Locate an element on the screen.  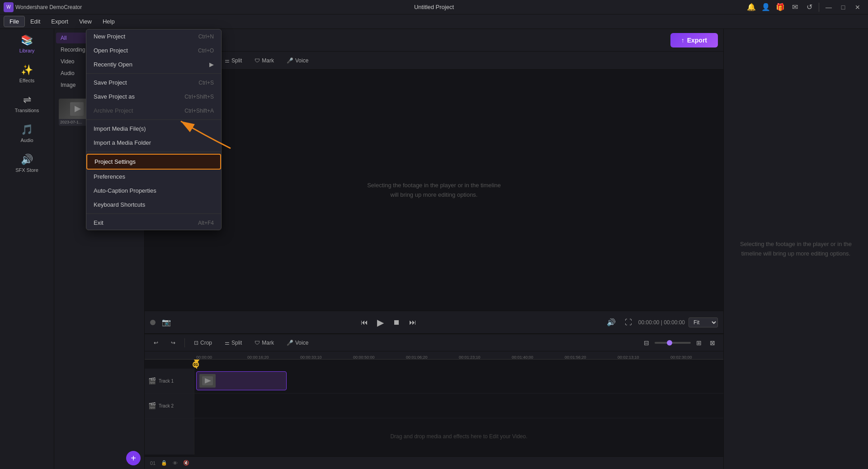
menu-edit: Edit is located at coordinates (35, 22).